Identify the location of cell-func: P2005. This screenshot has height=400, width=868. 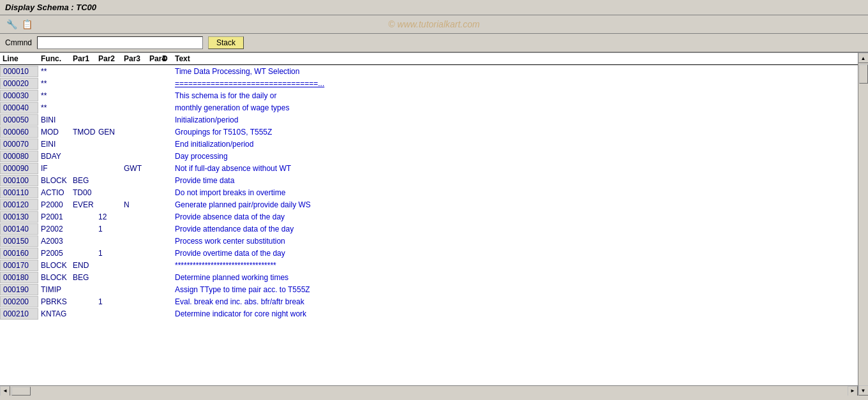
(54, 253).